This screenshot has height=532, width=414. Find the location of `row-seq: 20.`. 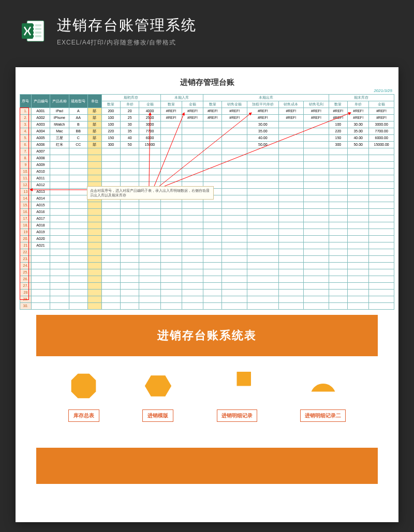

row-seq: 20. is located at coordinates (26, 239).